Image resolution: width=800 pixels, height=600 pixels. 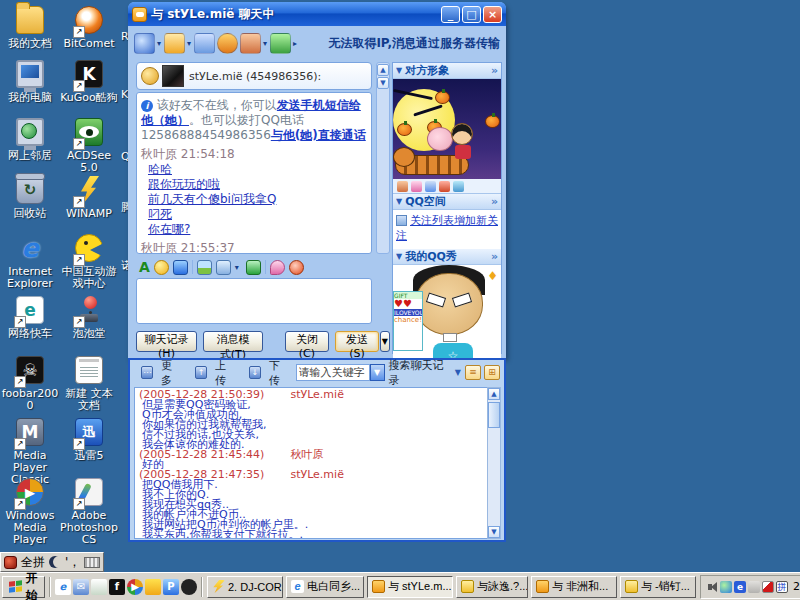 I want to click on peer-image-header: ▼ 对方形象 », so click(x=447, y=71).